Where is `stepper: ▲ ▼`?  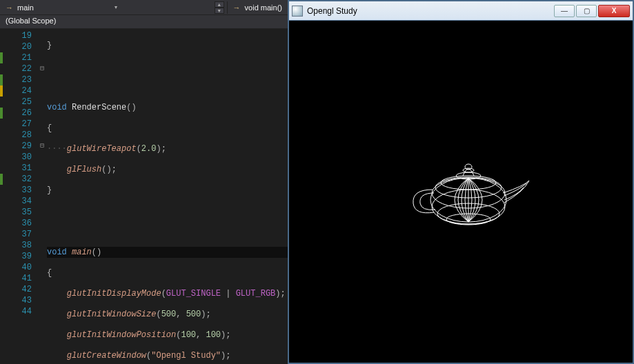
stepper: ▲ ▼ is located at coordinates (219, 8).